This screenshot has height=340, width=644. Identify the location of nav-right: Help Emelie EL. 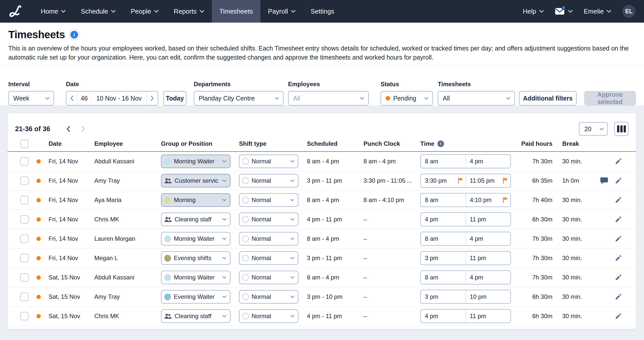
(583, 11).